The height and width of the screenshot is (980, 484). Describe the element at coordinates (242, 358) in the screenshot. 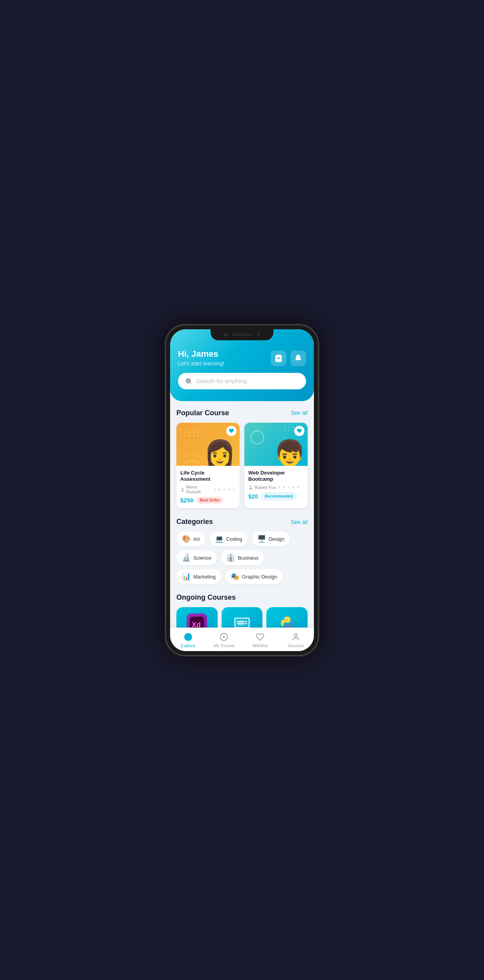

I see `header-top: Hi, James Let's start learning!` at that location.